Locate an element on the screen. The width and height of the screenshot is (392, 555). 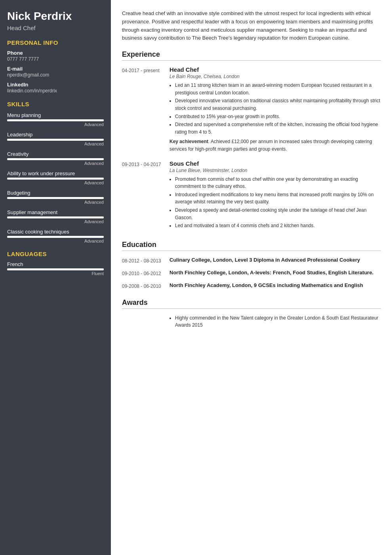
education-dates: 08-2012 - 08-2013 is located at coordinates (142, 260).